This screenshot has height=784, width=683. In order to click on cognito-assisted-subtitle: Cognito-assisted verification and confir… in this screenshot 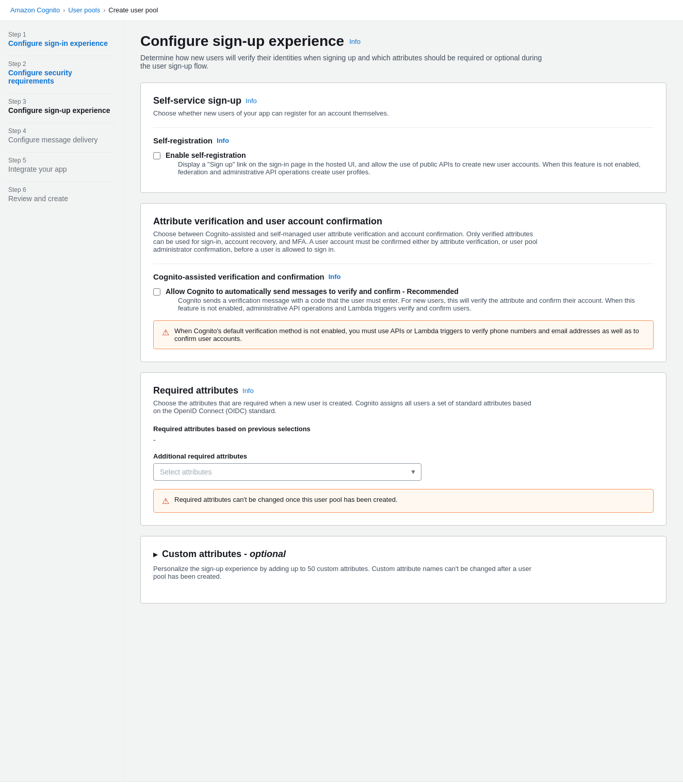, I will do `click(403, 276)`.